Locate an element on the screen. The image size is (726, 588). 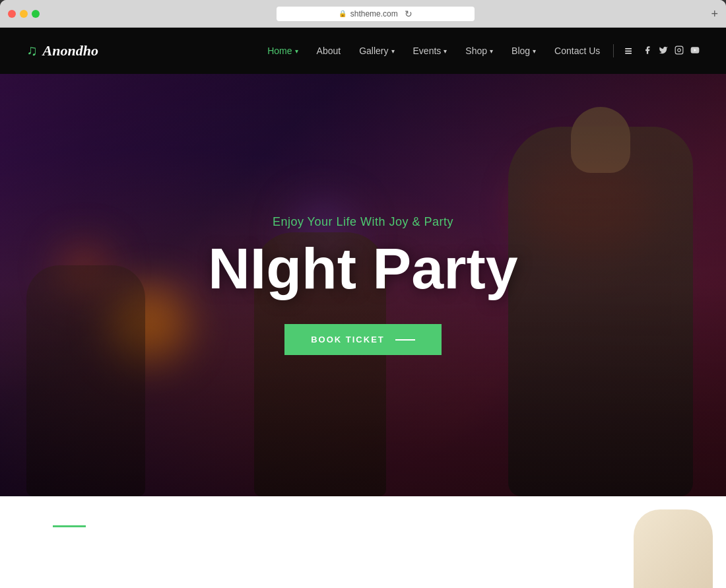
nav-item-blog: Blog ▾ is located at coordinates (524, 51).